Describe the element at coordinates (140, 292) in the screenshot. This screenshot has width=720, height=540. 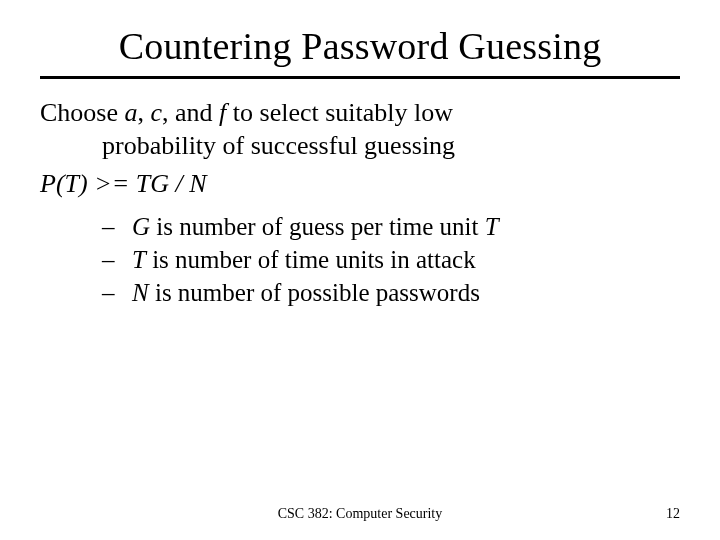
I see `bullet-var: N` at that location.